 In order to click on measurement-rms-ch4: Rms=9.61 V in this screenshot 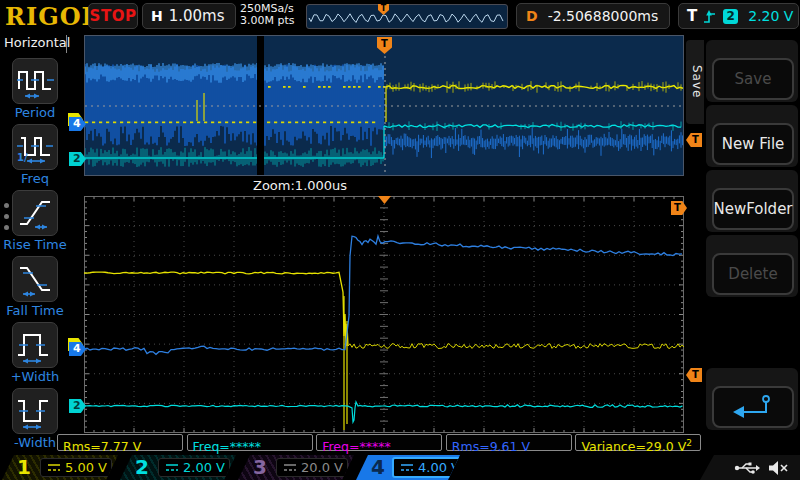, I will do `click(509, 442)`.